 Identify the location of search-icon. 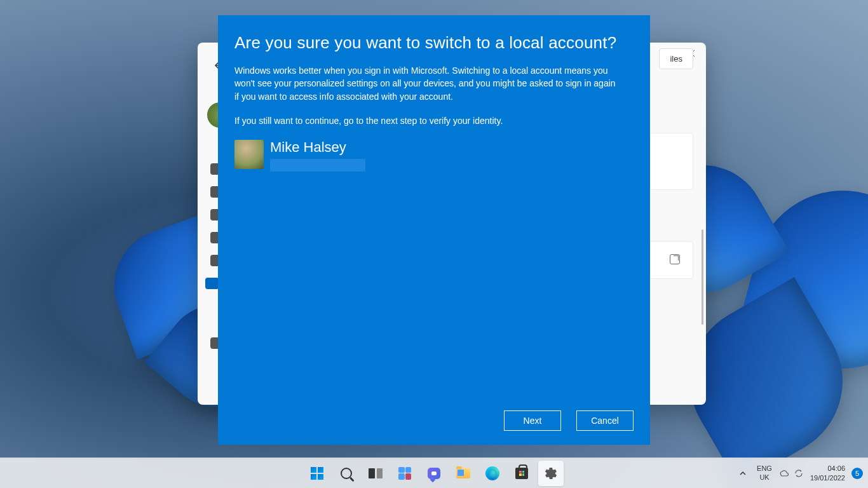
(346, 473).